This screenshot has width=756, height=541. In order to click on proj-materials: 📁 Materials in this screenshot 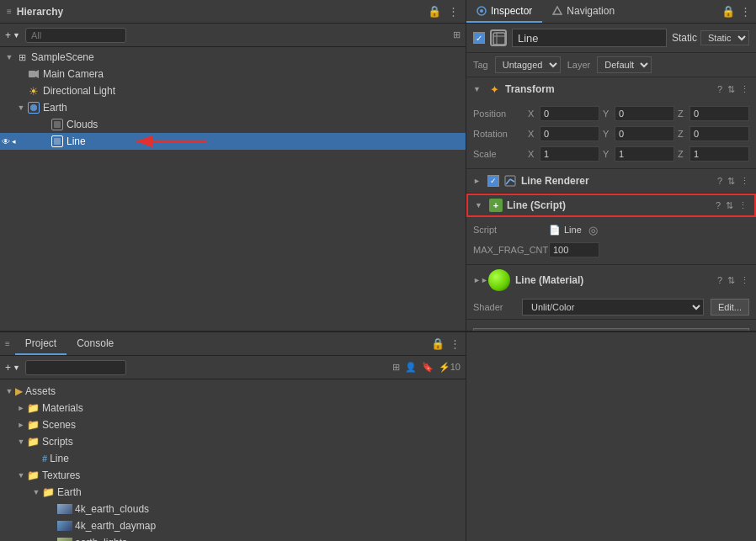, I will do `click(232, 408)`.